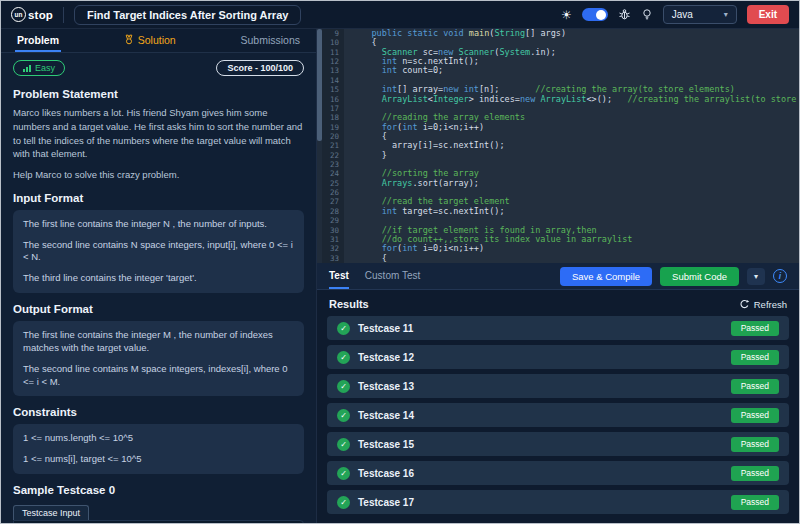 The height and width of the screenshot is (524, 800). I want to click on tab-problem: Problem, so click(38, 40).